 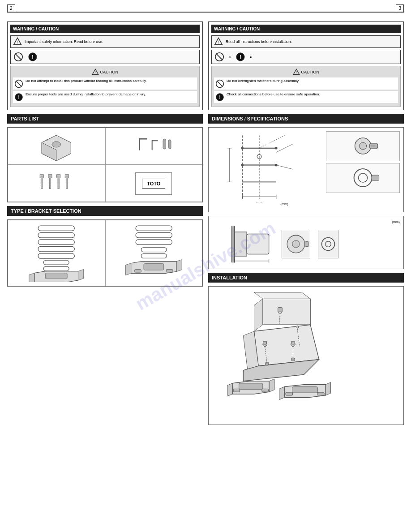 I want to click on page-number-right: 3, so click(x=400, y=8).